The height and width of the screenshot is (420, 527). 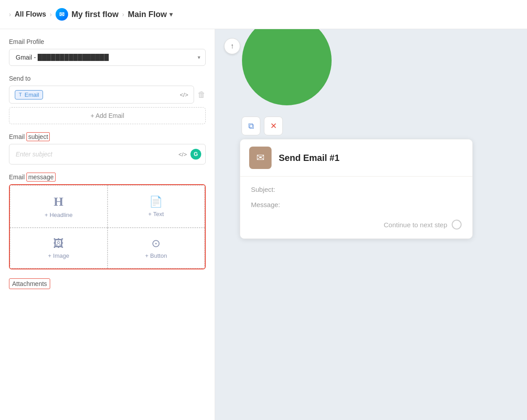 I want to click on email-message-grid: H + Headline 📄 + Text 🖼 + Image ⊙ + Butt…, so click(x=108, y=227).